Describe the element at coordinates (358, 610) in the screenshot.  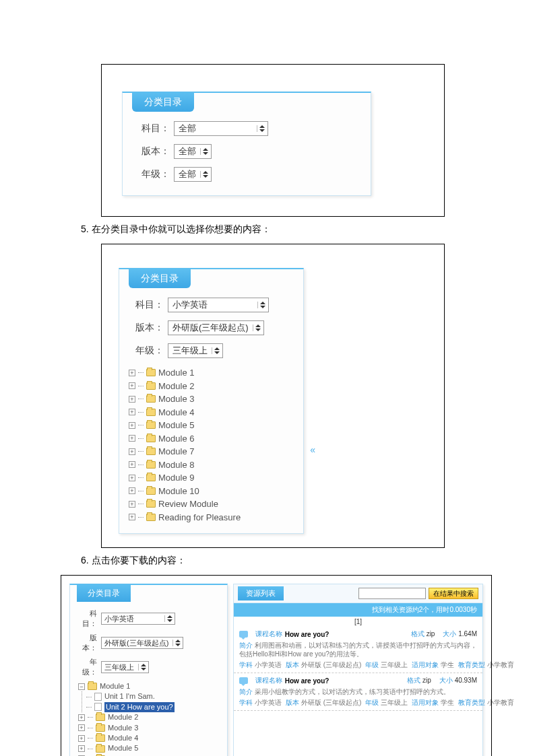
I see `result-count-bar: 找到相关资源约2个，用时0.0030秒` at that location.